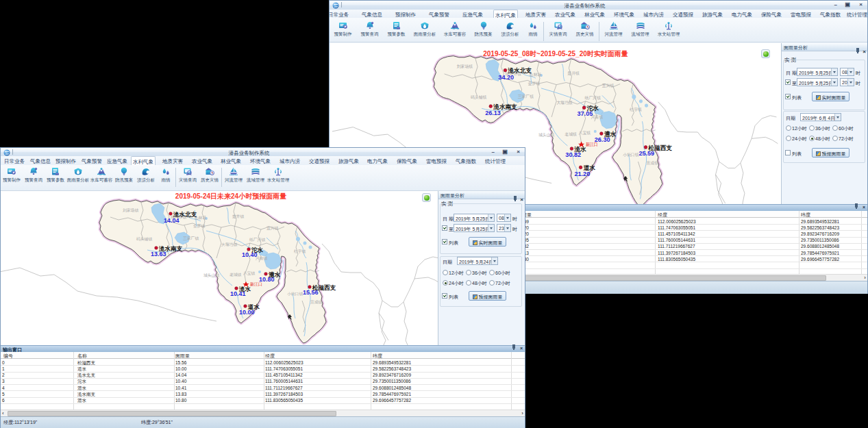 The image size is (868, 428). What do you see at coordinates (493, 113) in the screenshot?
I see `svg-text: 26.13` at bounding box center [493, 113].